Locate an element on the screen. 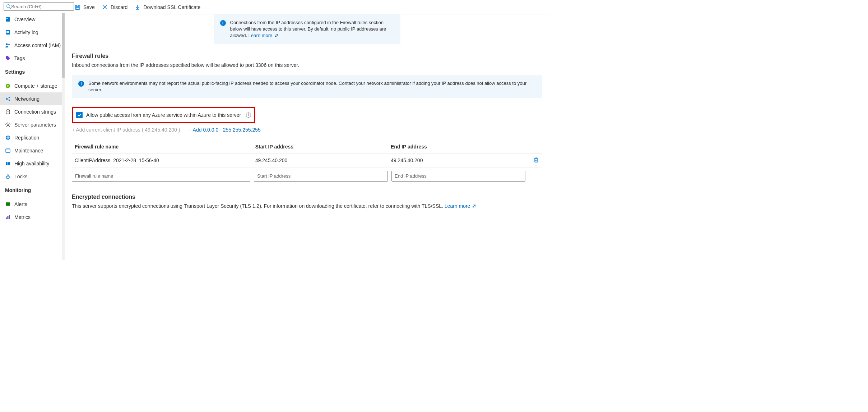 This screenshot has height=412, width=868. sidebar-item-connection-strings: Connection strings is located at coordinates (32, 112).